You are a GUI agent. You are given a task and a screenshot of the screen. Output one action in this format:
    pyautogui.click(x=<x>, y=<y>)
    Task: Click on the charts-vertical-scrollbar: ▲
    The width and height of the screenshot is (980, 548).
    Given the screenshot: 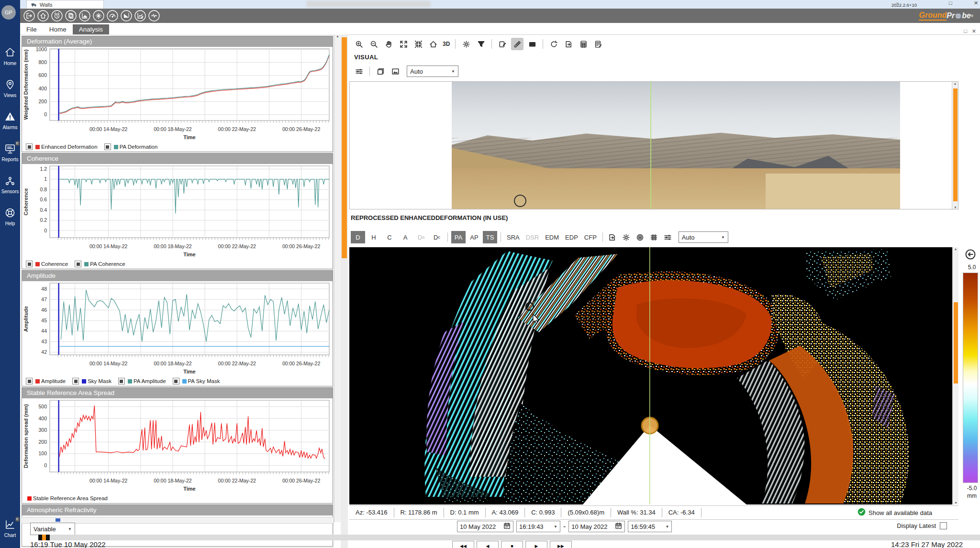 What is the action you would take?
    pyautogui.click(x=338, y=278)
    